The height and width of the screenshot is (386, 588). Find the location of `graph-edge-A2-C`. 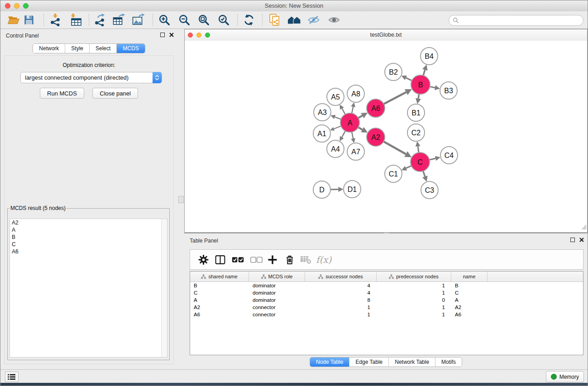

graph-edge-A2-C is located at coordinates (395, 148).